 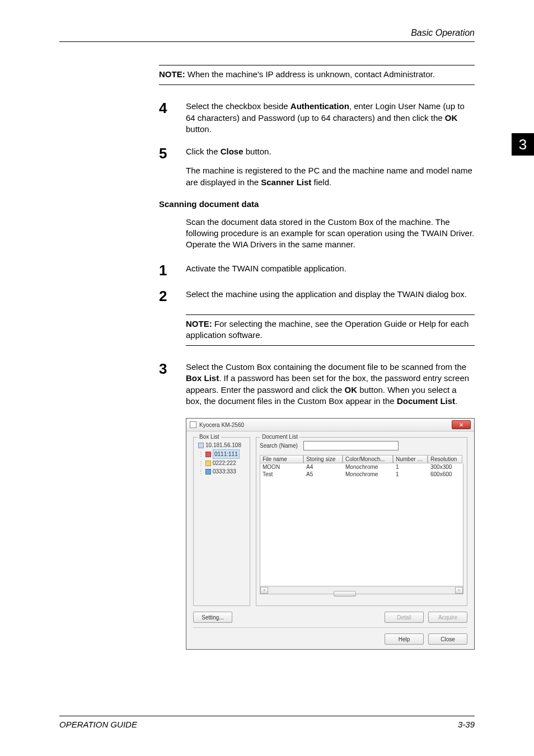 I want to click on tree-root: 10.181.56.108, so click(x=222, y=445).